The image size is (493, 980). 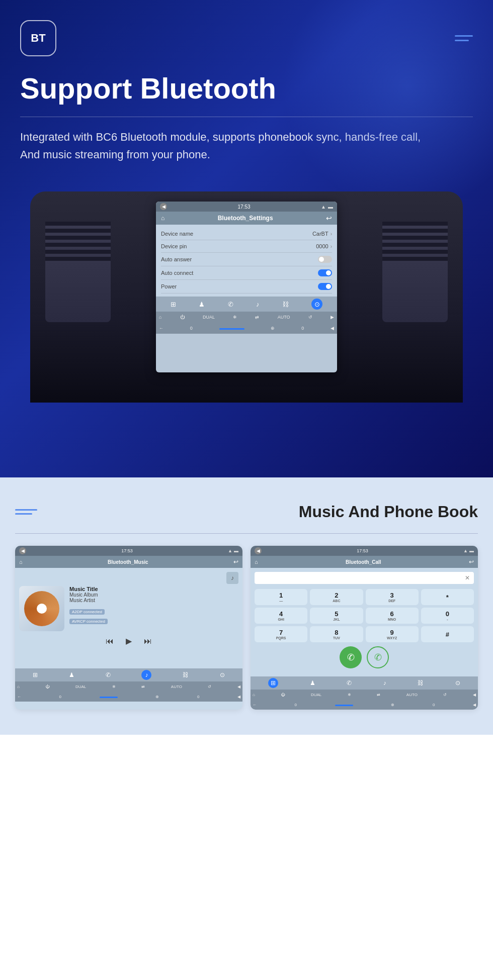 What do you see at coordinates (109, 697) in the screenshot?
I see `mc2-slider` at bounding box center [109, 697].